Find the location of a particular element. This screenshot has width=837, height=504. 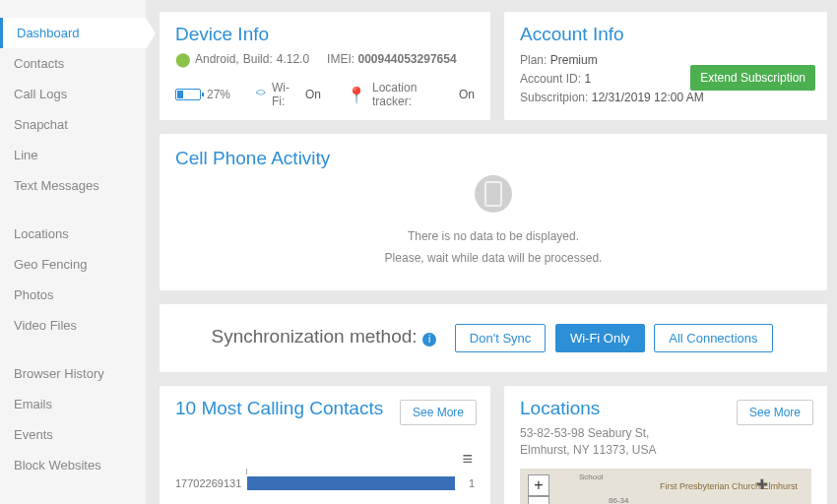

activity-nodata-line1: There is no data to be displayed. is located at coordinates (493, 237).